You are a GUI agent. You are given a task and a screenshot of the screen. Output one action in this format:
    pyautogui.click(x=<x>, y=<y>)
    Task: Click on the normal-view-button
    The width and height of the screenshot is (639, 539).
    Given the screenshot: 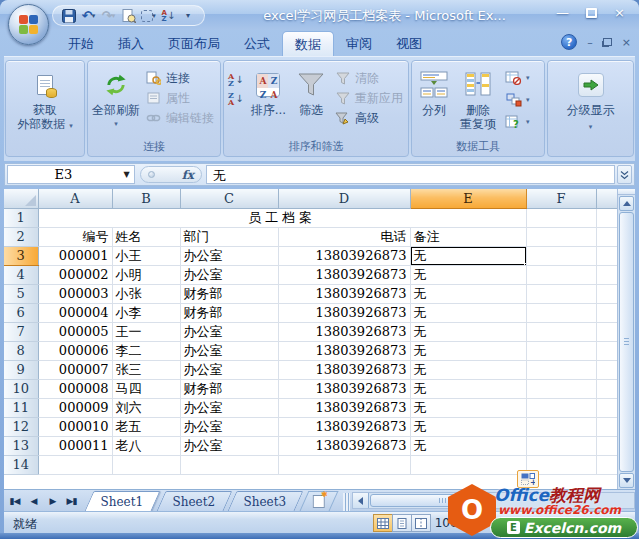 What is the action you would take?
    pyautogui.click(x=383, y=523)
    